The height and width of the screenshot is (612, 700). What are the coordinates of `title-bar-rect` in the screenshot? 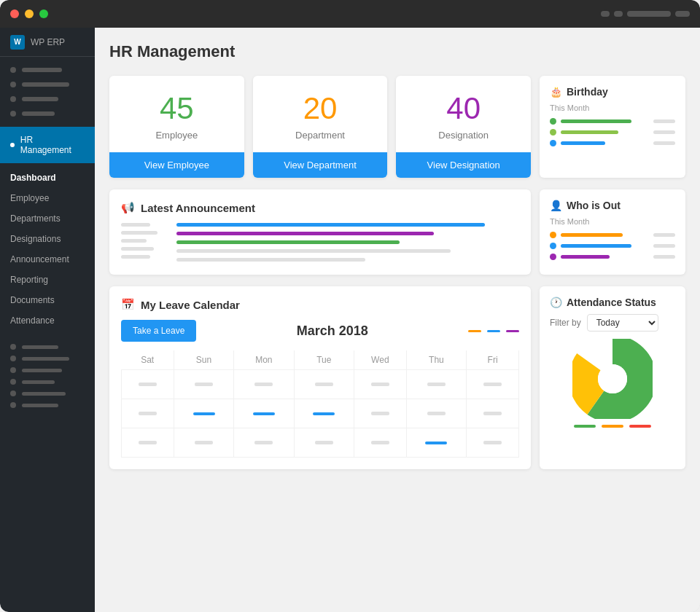 It's located at (649, 14).